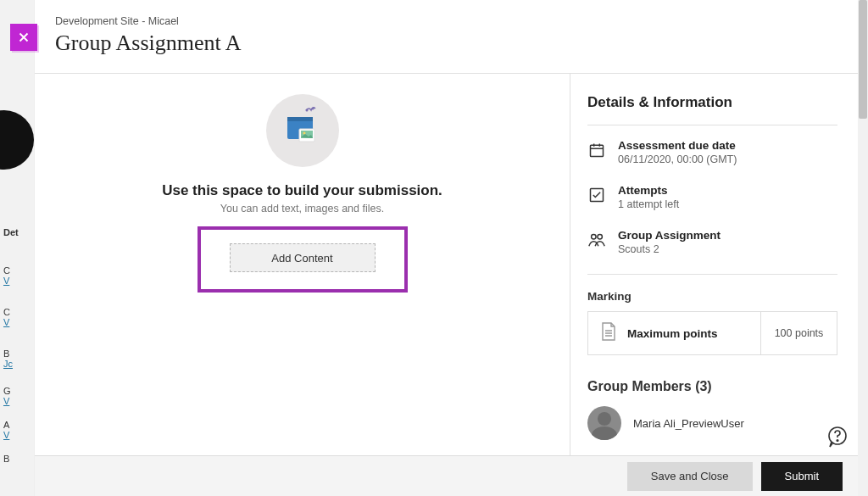 The height and width of the screenshot is (496, 868). What do you see at coordinates (863, 59) in the screenshot?
I see `scrollbar-thumb` at bounding box center [863, 59].